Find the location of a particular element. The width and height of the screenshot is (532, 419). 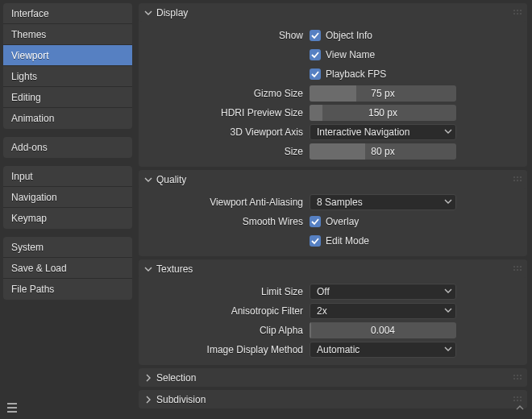

sidebar-item-system: System is located at coordinates (68, 247).